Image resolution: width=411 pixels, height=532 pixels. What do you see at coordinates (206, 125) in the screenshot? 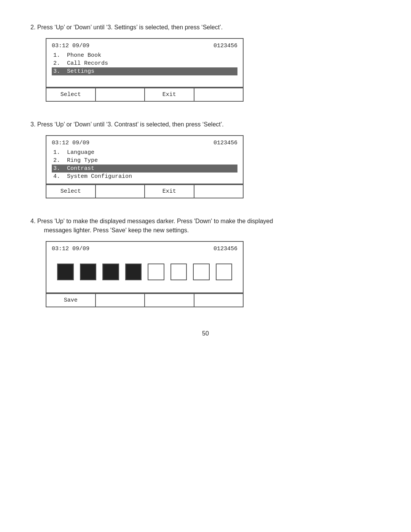
I see `step-3-text: 3. Press ‘Up’ or ‘Down’ until ‘3. Contra…` at bounding box center [206, 125].